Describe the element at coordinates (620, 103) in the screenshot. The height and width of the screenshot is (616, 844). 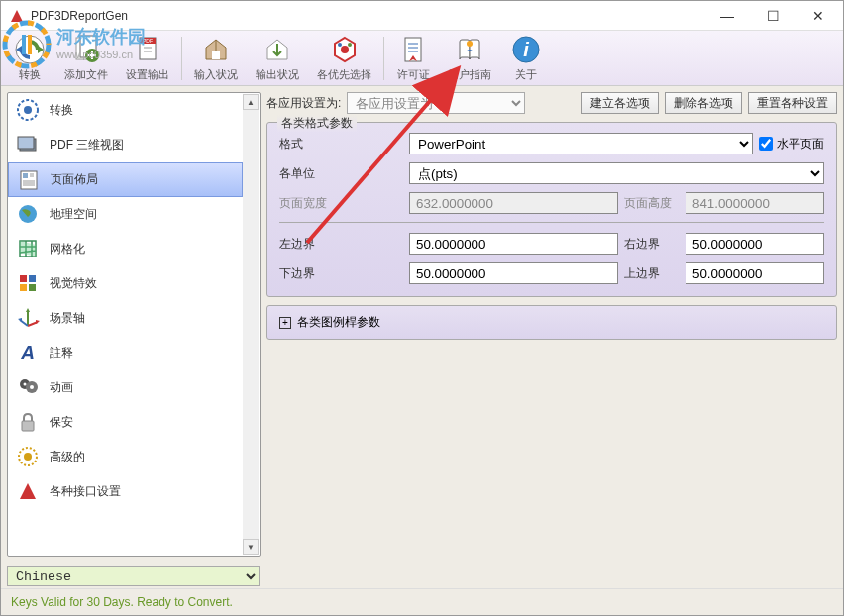
I see `create-options-button: 建立各选项` at that location.